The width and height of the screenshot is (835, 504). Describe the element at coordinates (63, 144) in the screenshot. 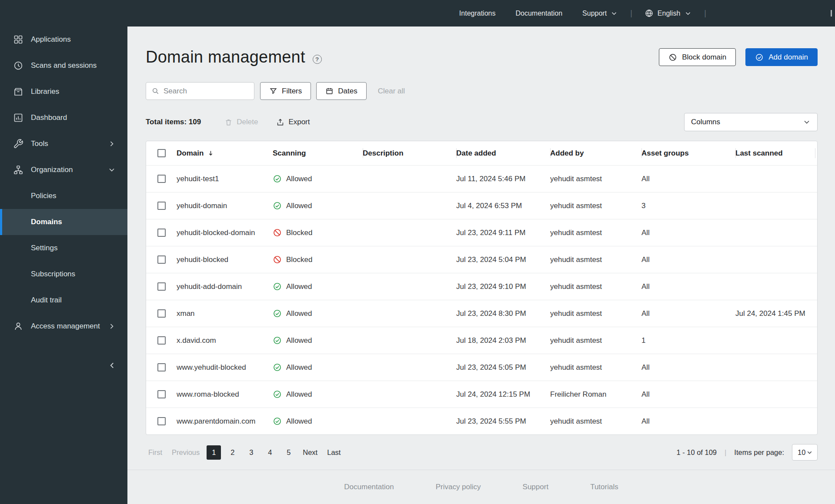

I see `sidebar-item-tools: Tools` at that location.